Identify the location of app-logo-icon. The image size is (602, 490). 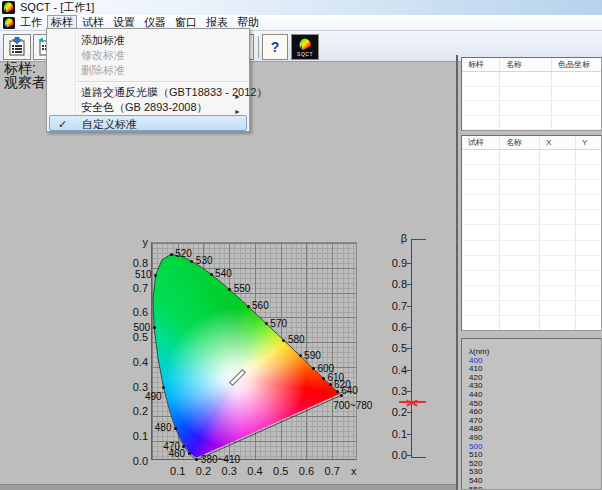
(8, 8).